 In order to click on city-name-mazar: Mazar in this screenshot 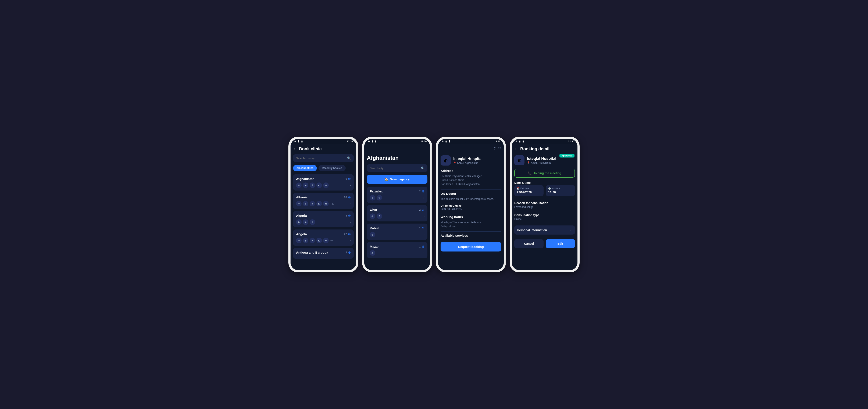, I will do `click(374, 246)`.